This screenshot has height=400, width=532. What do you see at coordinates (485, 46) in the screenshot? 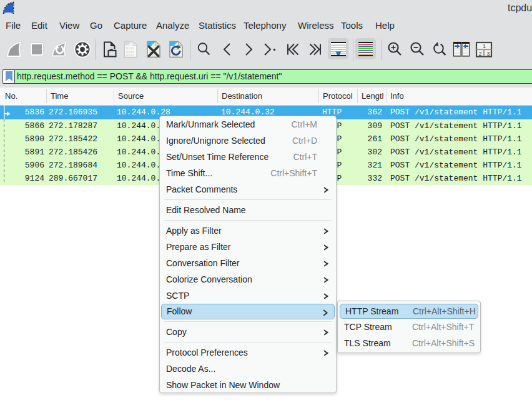
I see `svg-text: 1` at bounding box center [485, 46].